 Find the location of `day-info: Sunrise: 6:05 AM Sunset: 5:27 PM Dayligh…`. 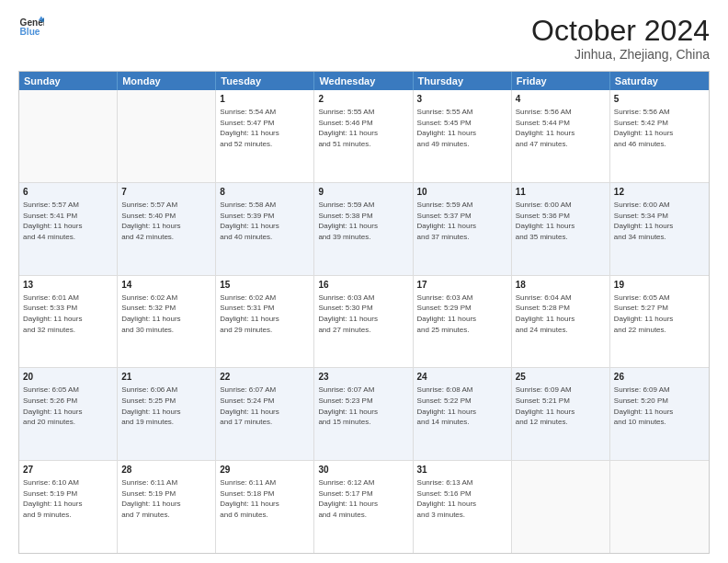

day-info: Sunrise: 6:05 AM Sunset: 5:27 PM Dayligh… is located at coordinates (660, 314).